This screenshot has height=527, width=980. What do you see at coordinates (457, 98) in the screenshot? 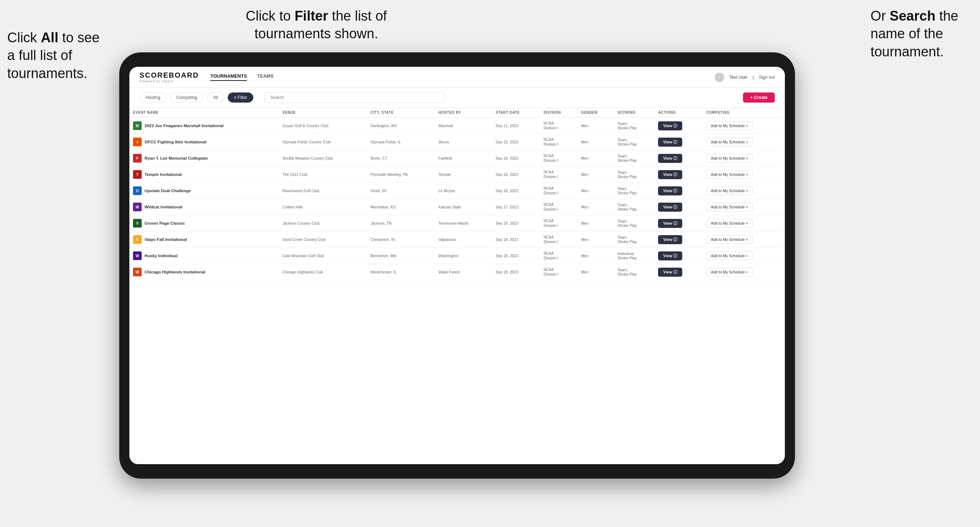
I see `filter-bar: Hosting Competing All ≡ Filter + Create` at bounding box center [457, 98].